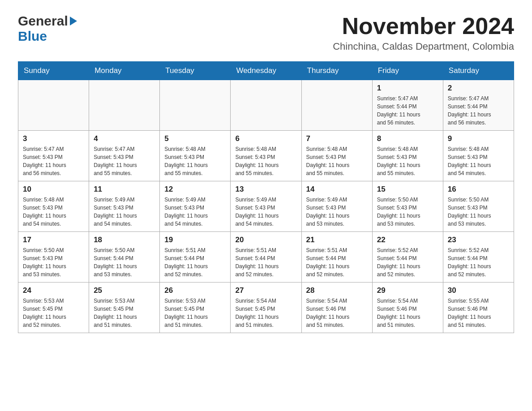  I want to click on day-number: 28, so click(337, 291).